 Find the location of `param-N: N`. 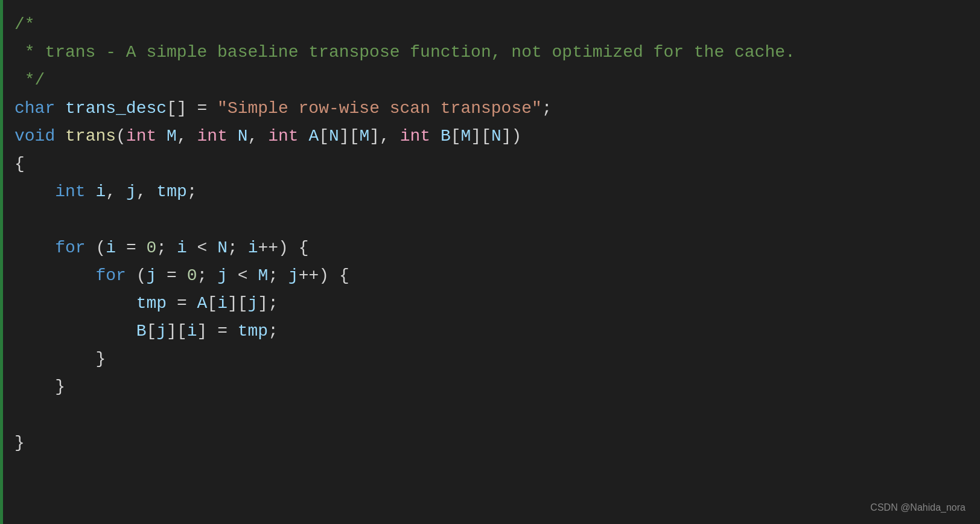

param-N: N is located at coordinates (243, 136).